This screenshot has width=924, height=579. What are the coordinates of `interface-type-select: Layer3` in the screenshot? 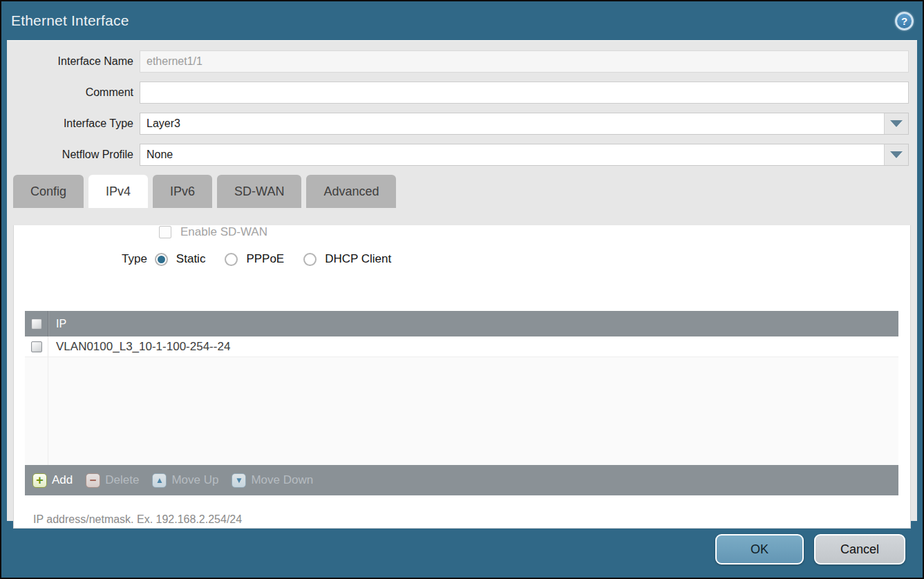 It's located at (524, 124).